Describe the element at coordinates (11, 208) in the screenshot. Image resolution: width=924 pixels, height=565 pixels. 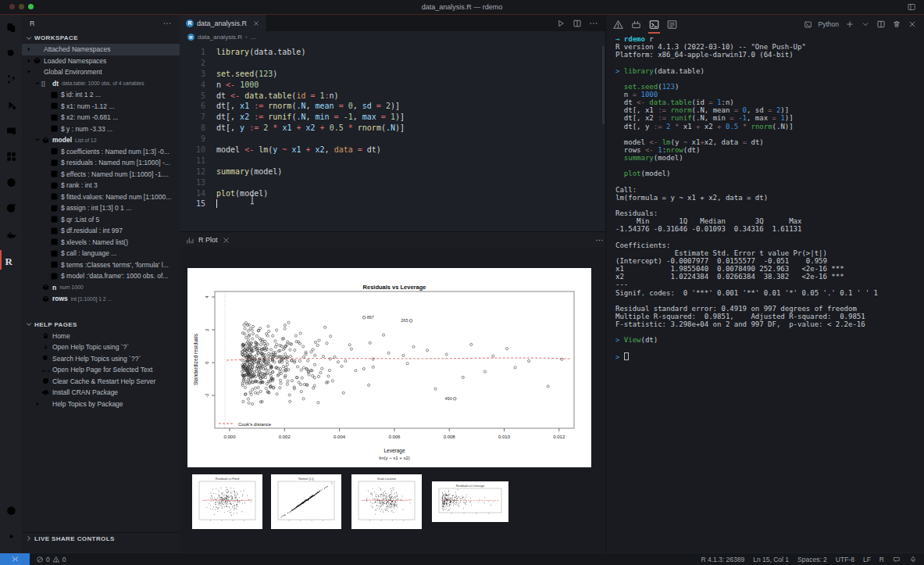
I see `activity-live-share` at that location.